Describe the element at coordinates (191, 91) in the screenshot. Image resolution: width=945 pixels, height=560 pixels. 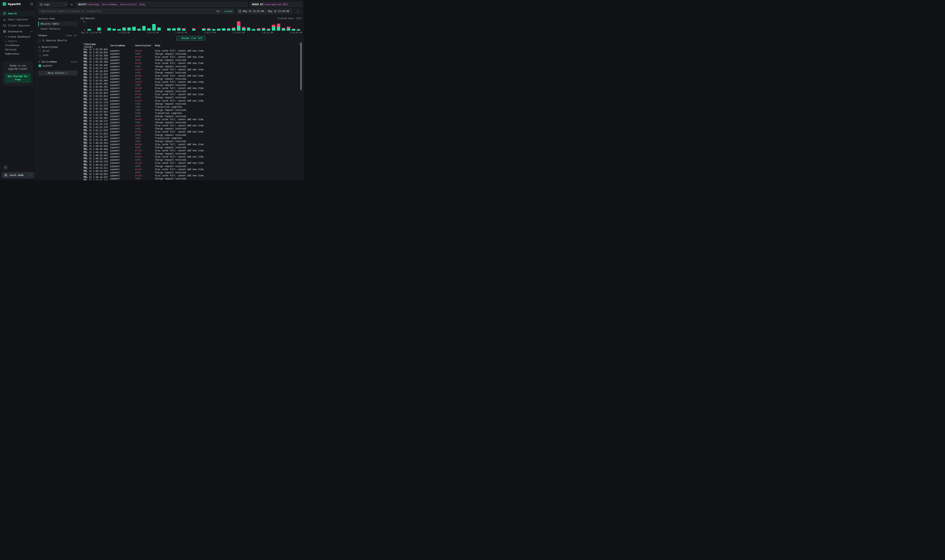
I see `log-row: › May 15 1:42:04.376 PM payment info Cha…` at that location.